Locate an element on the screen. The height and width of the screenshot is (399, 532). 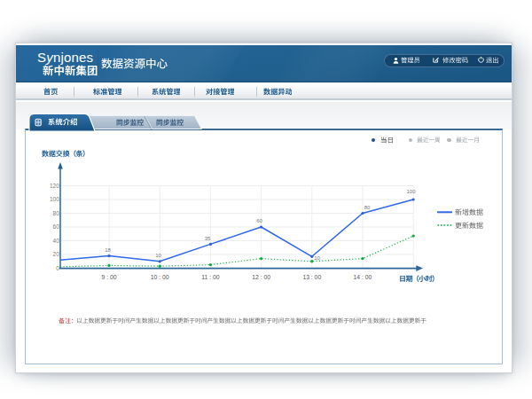
svg-text: 120 is located at coordinates (55, 186).